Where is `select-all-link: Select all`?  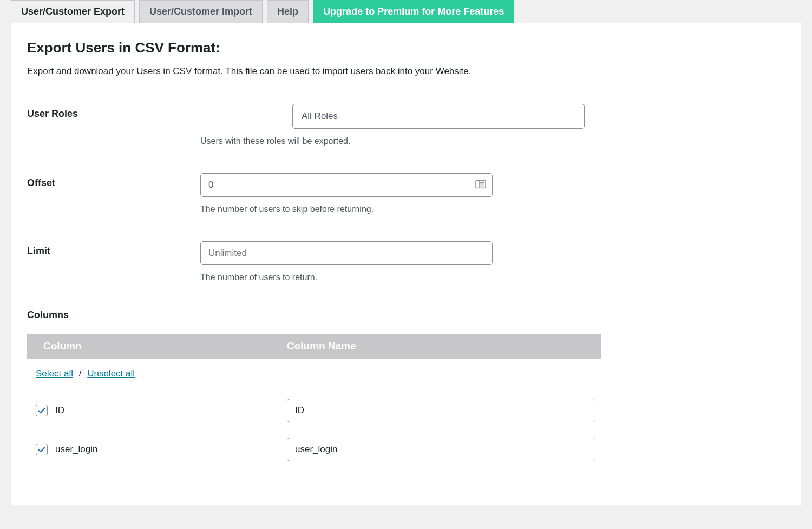
select-all-link: Select all is located at coordinates (54, 373).